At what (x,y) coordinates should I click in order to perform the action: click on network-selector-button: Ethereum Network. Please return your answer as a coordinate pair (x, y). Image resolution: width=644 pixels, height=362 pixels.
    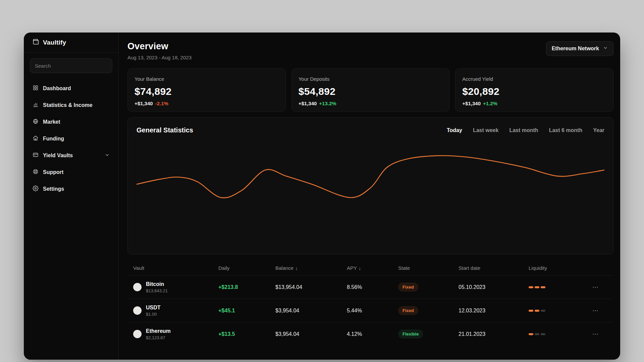
    Looking at the image, I should click on (580, 49).